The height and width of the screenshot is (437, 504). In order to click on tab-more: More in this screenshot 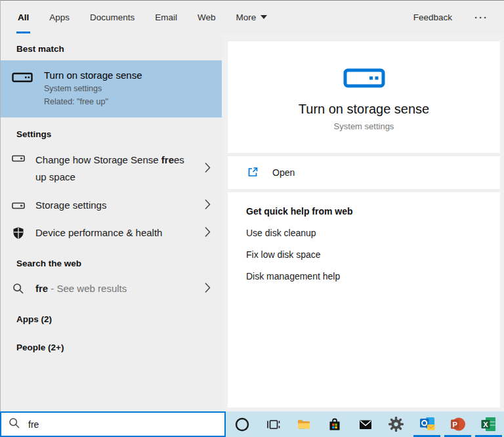, I will do `click(252, 17)`.